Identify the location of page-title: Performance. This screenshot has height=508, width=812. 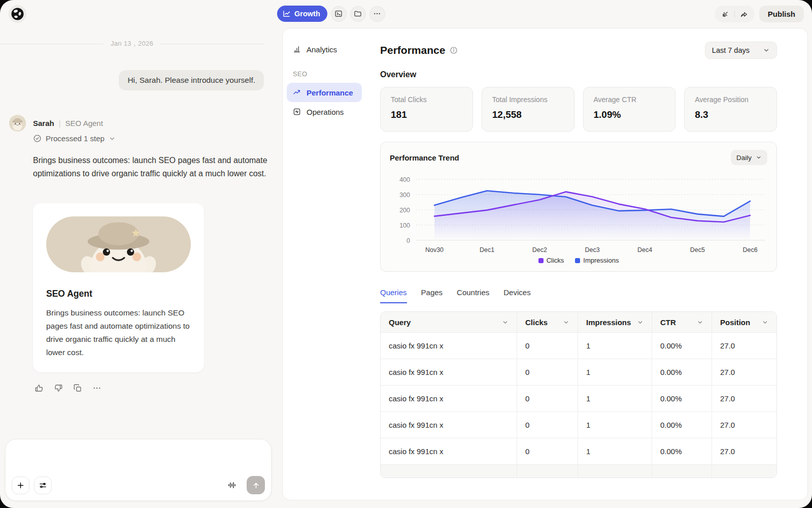
(413, 50).